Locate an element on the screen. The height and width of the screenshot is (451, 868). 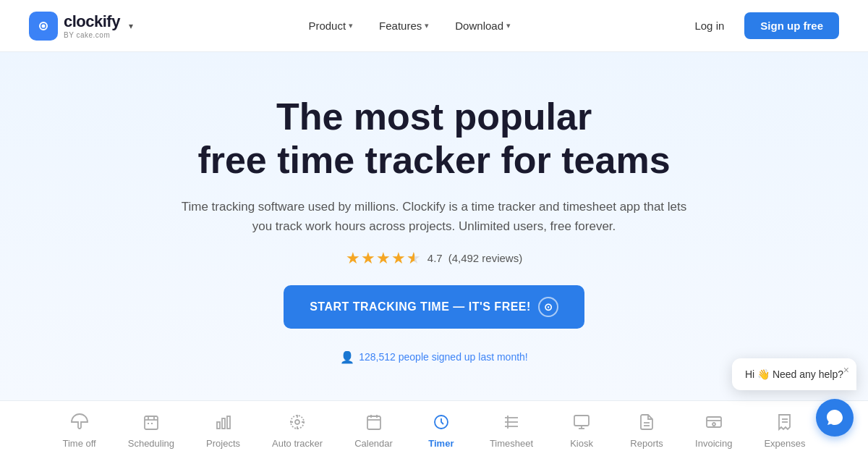
receipt-icon is located at coordinates (785, 423).